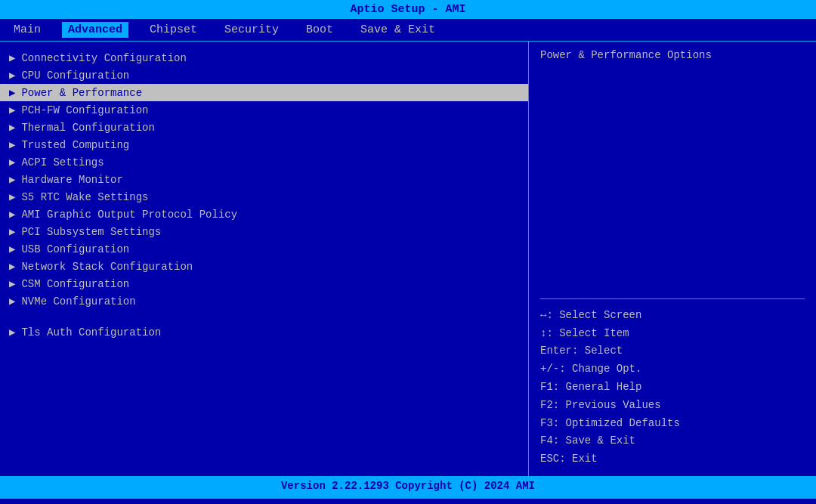 The image size is (816, 504). What do you see at coordinates (264, 162) in the screenshot?
I see `menu-entry-acpi-settings: ▶ACPI Settings` at bounding box center [264, 162].